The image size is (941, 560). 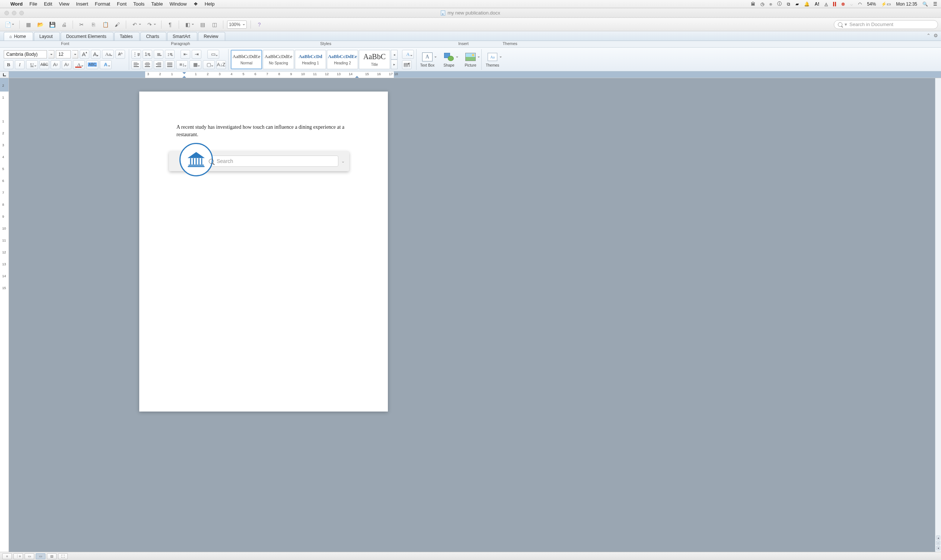 I want to click on save-button: 💾, so click(x=52, y=25).